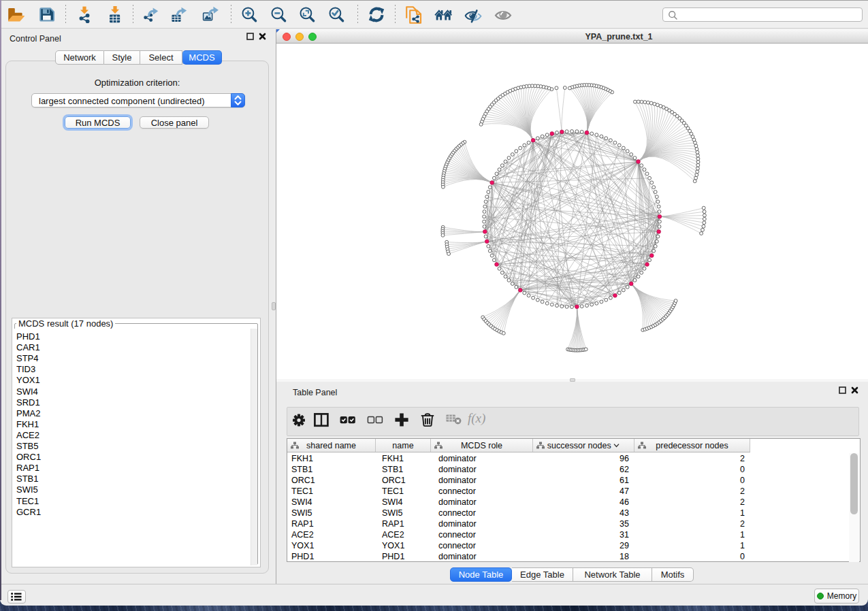 The width and height of the screenshot is (868, 611). What do you see at coordinates (28, 468) in the screenshot?
I see `mcds-result-item: RAP1` at bounding box center [28, 468].